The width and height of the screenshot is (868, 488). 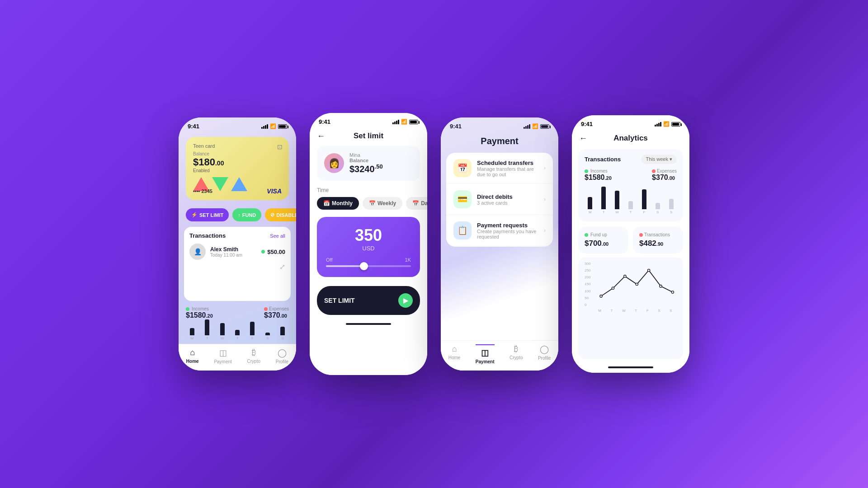 I want to click on limit-currency: USD, so click(x=368, y=249).